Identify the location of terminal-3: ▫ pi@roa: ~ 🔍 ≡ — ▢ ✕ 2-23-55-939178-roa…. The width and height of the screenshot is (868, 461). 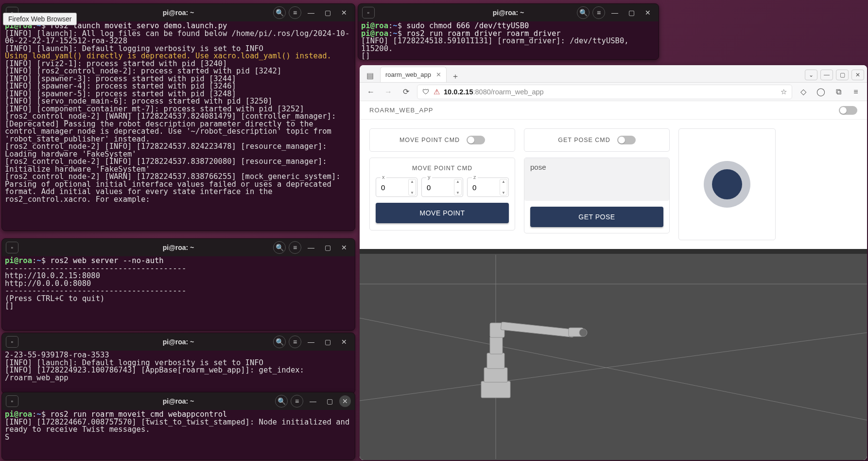
(178, 363).